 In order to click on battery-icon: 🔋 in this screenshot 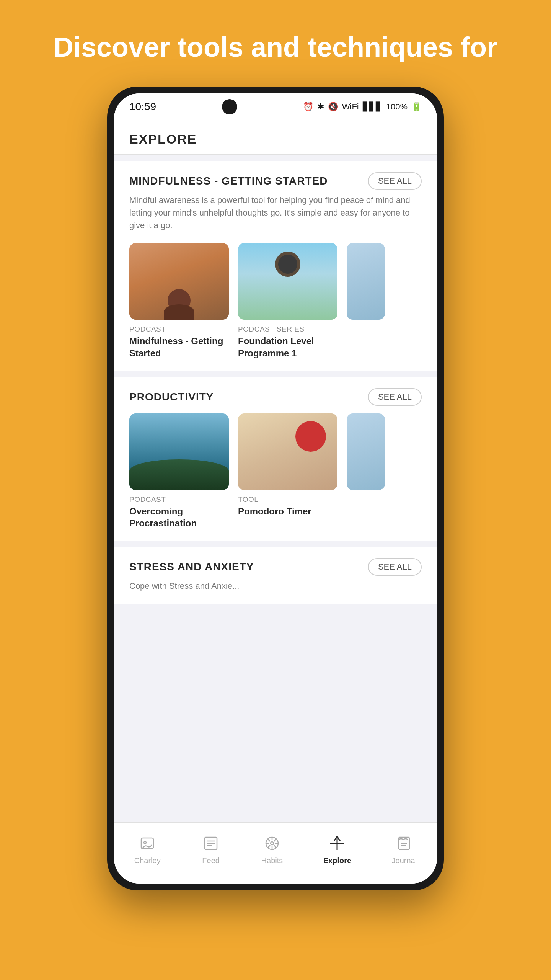, I will do `click(416, 107)`.